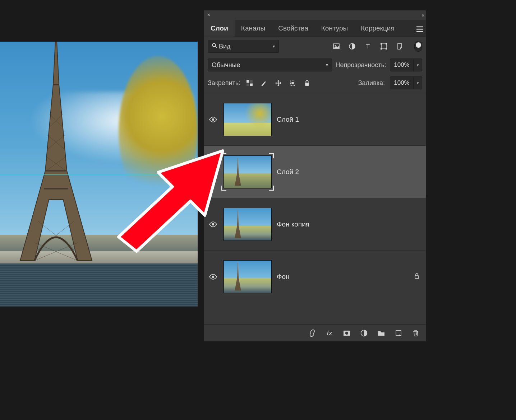 Image resolution: width=516 pixels, height=420 pixels. I want to click on blend-mode-dropdown: Обычные ▾, so click(270, 65).